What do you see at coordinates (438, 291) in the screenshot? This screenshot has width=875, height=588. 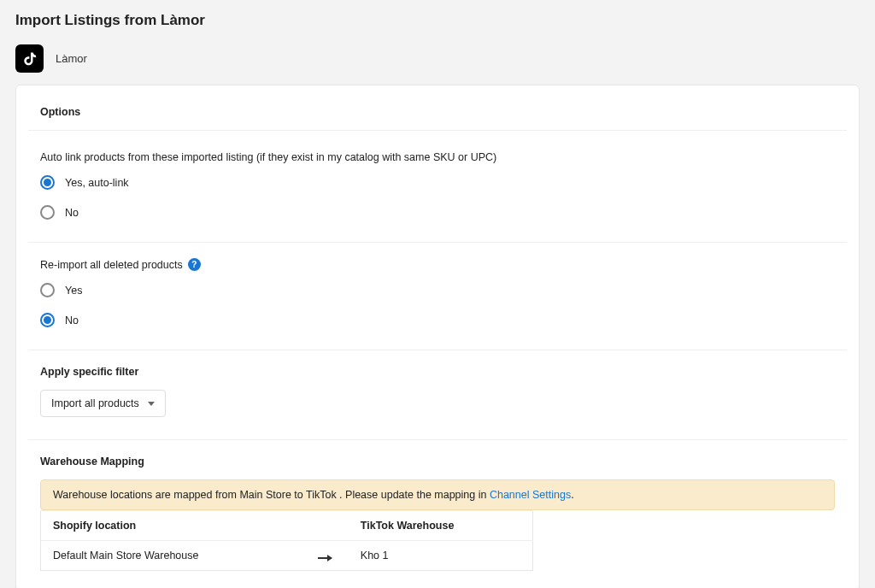 I see `reimport-yes-radio: Yes` at bounding box center [438, 291].